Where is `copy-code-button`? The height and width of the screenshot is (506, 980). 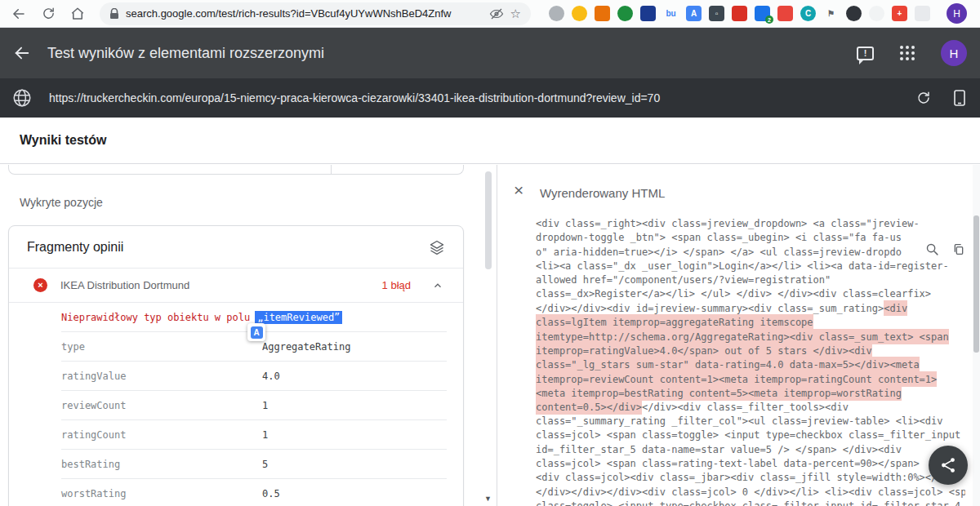
copy-code-button is located at coordinates (959, 250).